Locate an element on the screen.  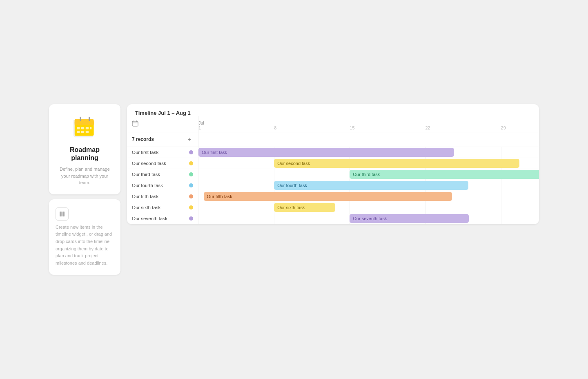
task-list-item: Our fourth task is located at coordinates (163, 185).